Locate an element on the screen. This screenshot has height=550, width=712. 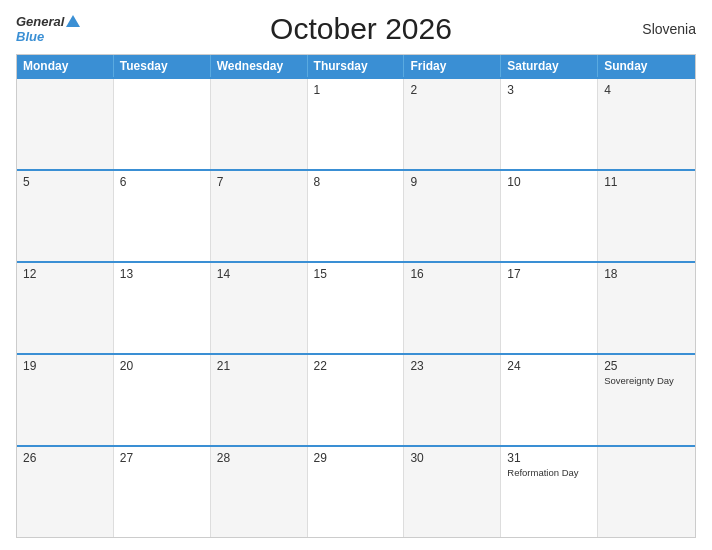
header: GeneralBlueOctober 2026Slovenia is located at coordinates (356, 29).